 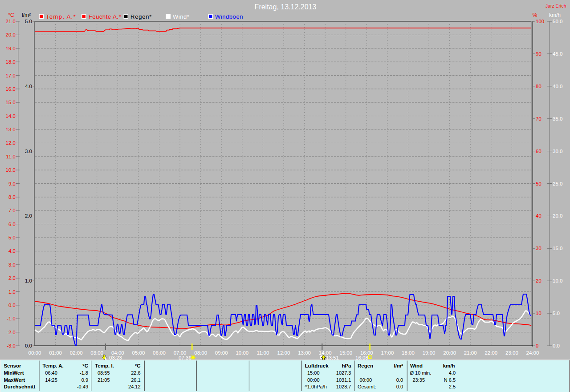 I want to click on svg-text: Regen*, so click(x=141, y=17).